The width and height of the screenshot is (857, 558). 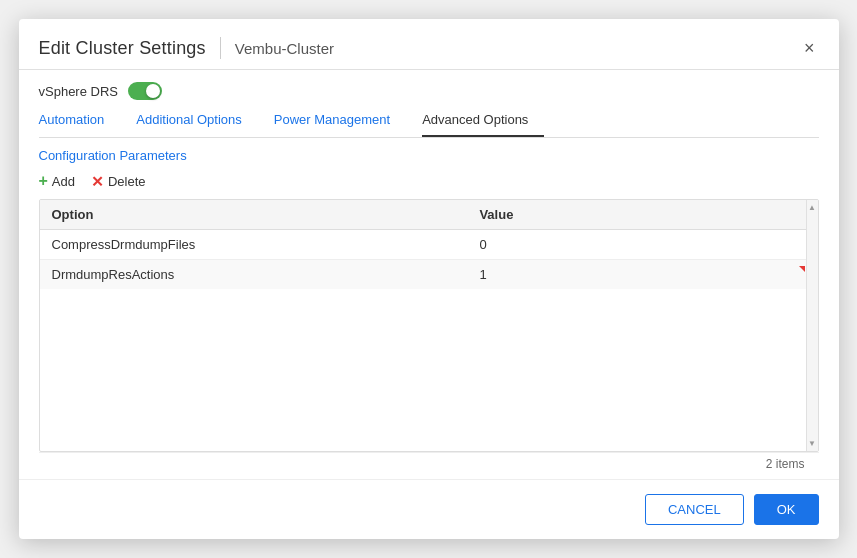 I want to click on delete-label: Delete, so click(x=127, y=182).